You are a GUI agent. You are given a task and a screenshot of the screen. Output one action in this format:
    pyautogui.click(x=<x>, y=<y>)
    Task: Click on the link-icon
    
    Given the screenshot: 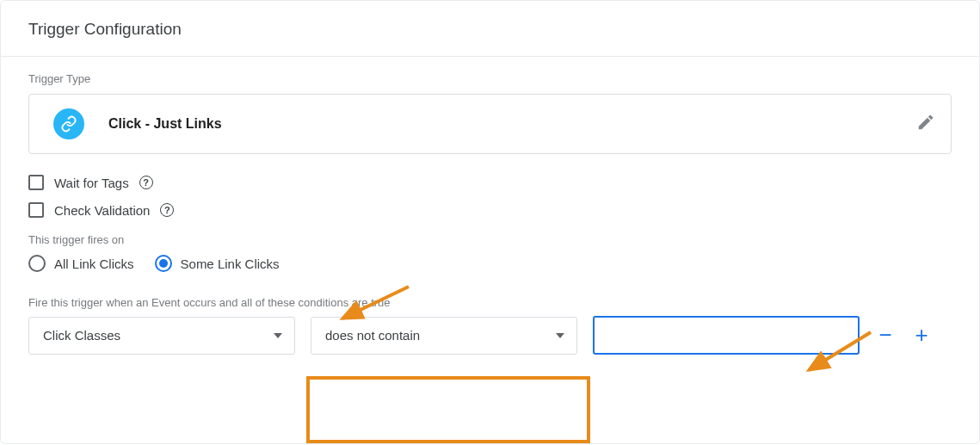 What is the action you would take?
    pyautogui.click(x=69, y=124)
    